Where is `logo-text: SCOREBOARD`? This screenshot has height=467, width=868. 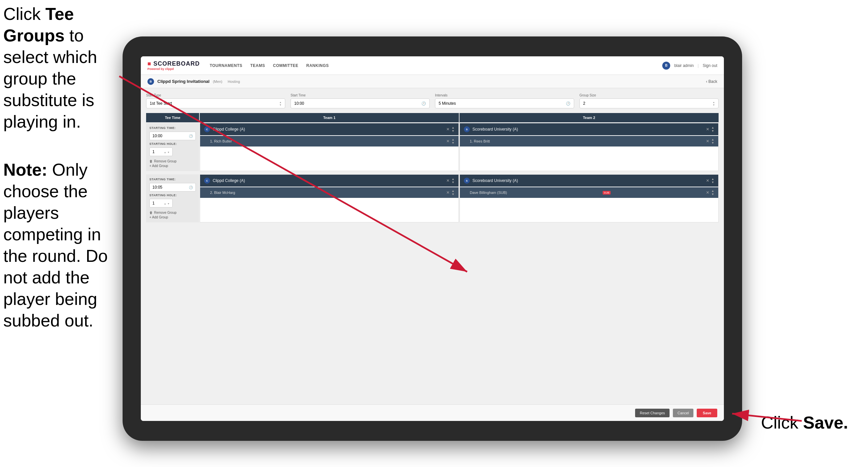
logo-text: SCOREBOARD is located at coordinates (177, 64).